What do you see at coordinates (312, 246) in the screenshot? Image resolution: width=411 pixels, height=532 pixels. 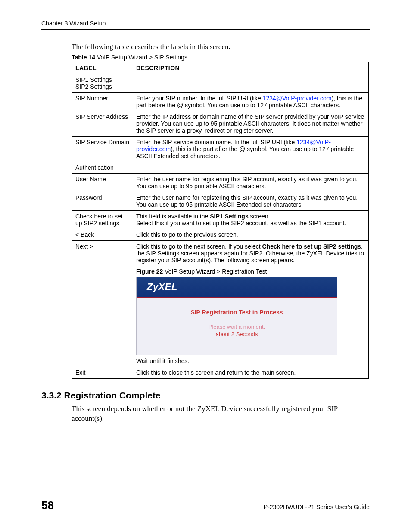 I see `bold-text: Check here to set up SIP2 settings` at bounding box center [312, 246].